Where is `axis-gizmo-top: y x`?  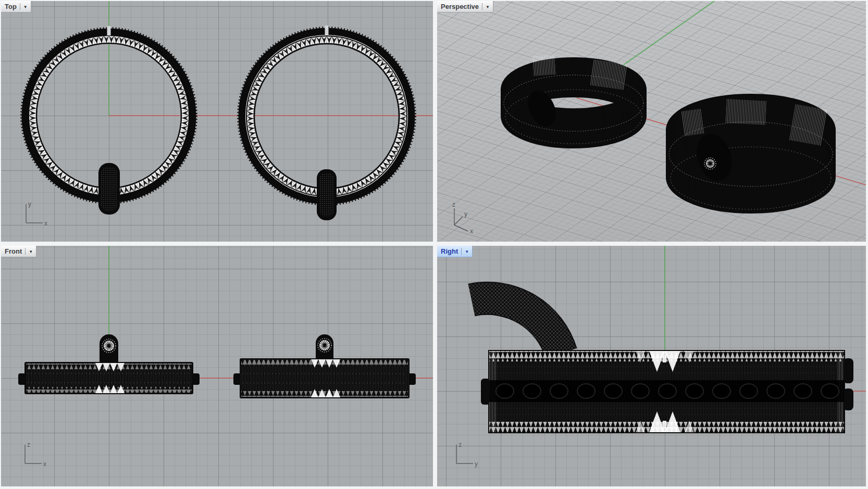 axis-gizmo-top: y x is located at coordinates (35, 215).